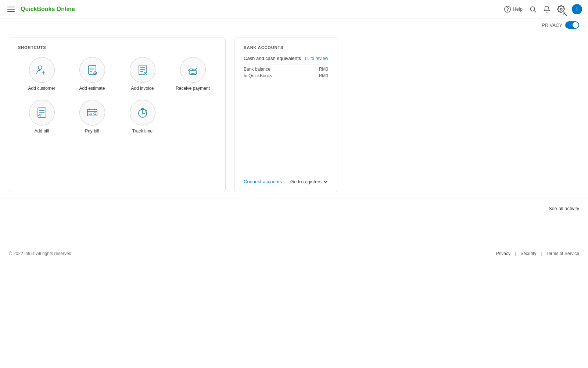 This screenshot has height=368, width=588. Describe the element at coordinates (572, 25) in the screenshot. I see `privacy-toggle` at that location.